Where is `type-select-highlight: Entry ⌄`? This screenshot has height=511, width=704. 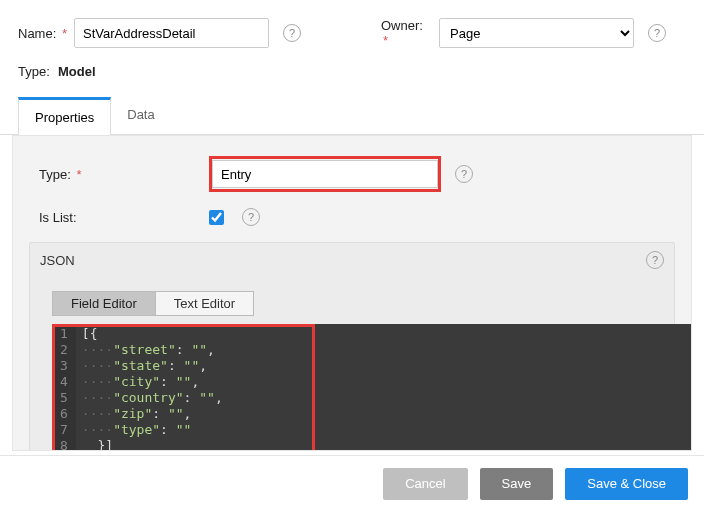 type-select-highlight: Entry ⌄ is located at coordinates (325, 174).